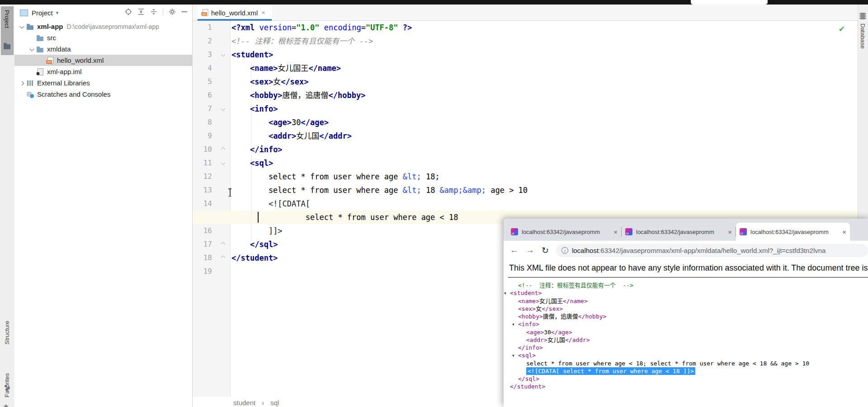 The width and height of the screenshot is (868, 407). Describe the element at coordinates (306, 95) in the screenshot. I see `code-token: 唐僧，追唐僧` at that location.